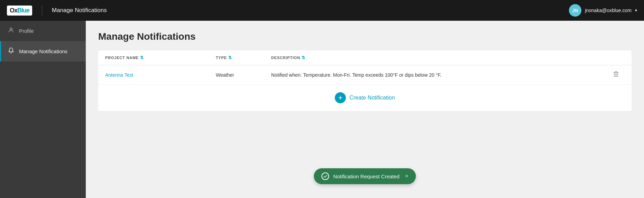 The width and height of the screenshot is (644, 198). I want to click on logo-area: OxBlue Manage Notifications, so click(57, 10).